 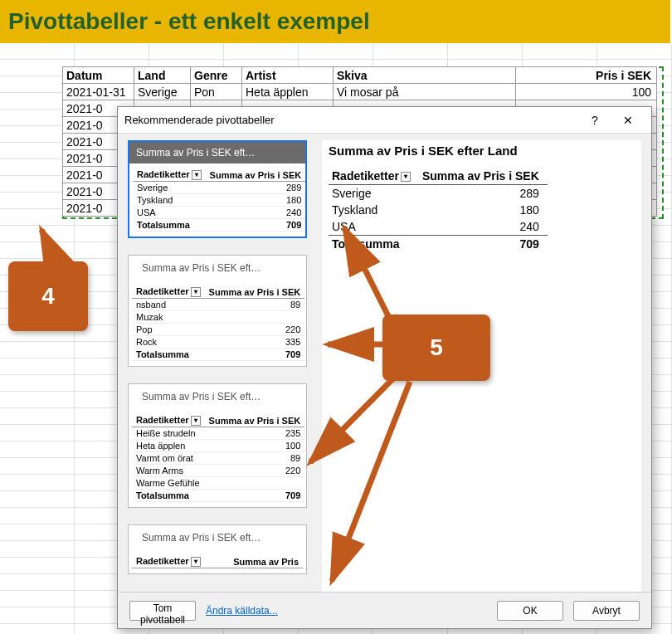 What do you see at coordinates (352, 119) in the screenshot?
I see `dialog-title: Rekommenderade pivottabeller` at bounding box center [352, 119].